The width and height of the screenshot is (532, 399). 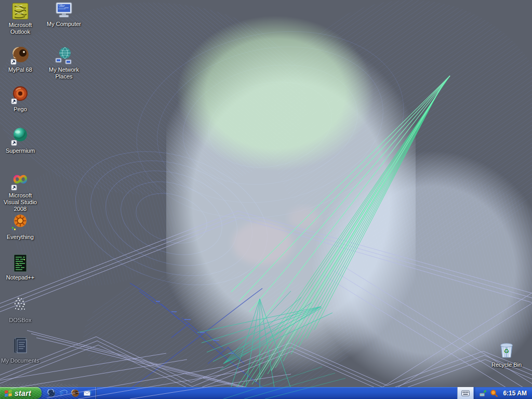 I want to click on desktop-icon-supermium: Supermium, so click(x=20, y=140).